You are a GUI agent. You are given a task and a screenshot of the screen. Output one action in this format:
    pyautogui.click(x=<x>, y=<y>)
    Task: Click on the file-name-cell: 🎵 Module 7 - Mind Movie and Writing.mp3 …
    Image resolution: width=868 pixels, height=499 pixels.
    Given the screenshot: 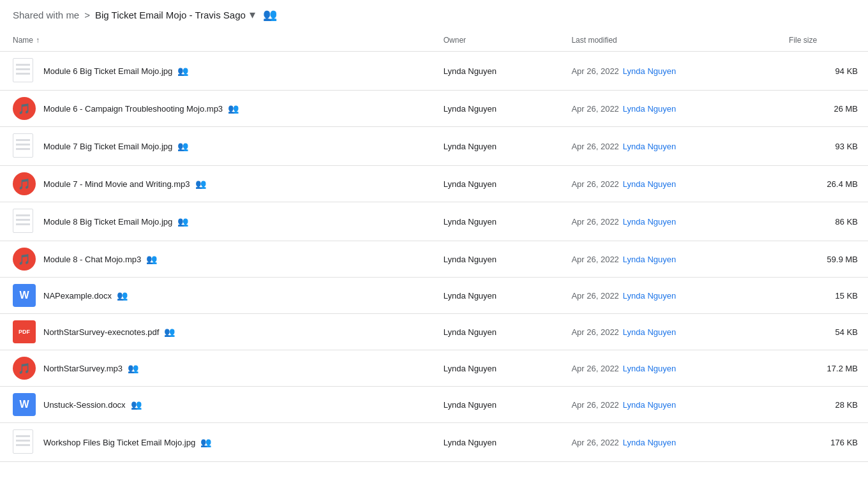 What is the action you would take?
    pyautogui.click(x=217, y=184)
    